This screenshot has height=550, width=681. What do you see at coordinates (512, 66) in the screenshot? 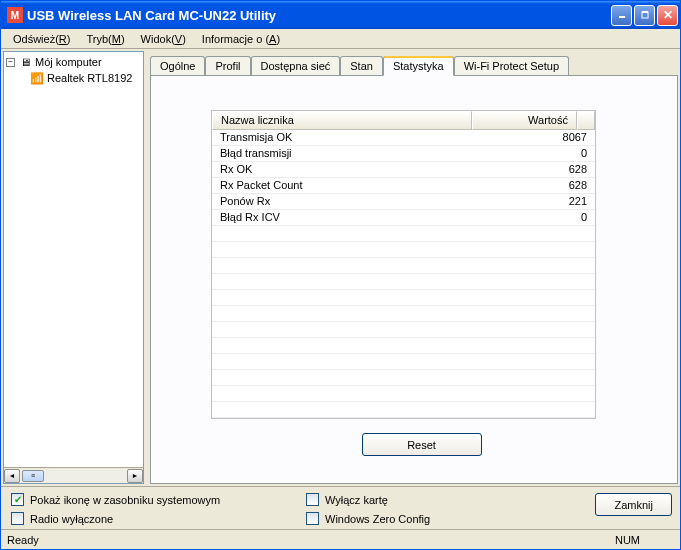
I see `tab-wps: Wi-Fi Protect Setup` at bounding box center [512, 66].